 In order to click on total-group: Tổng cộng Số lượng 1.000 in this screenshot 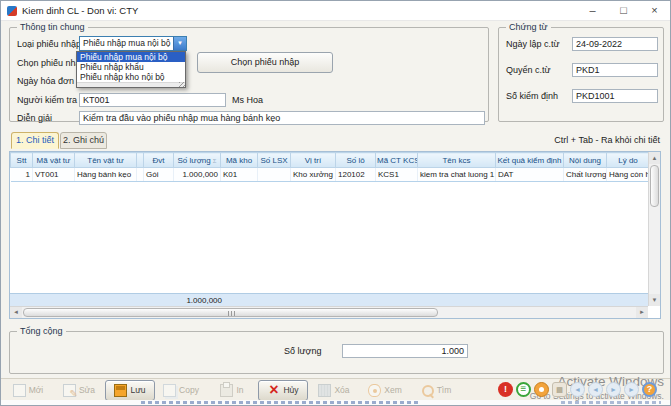, I will do `click(336, 352)`.